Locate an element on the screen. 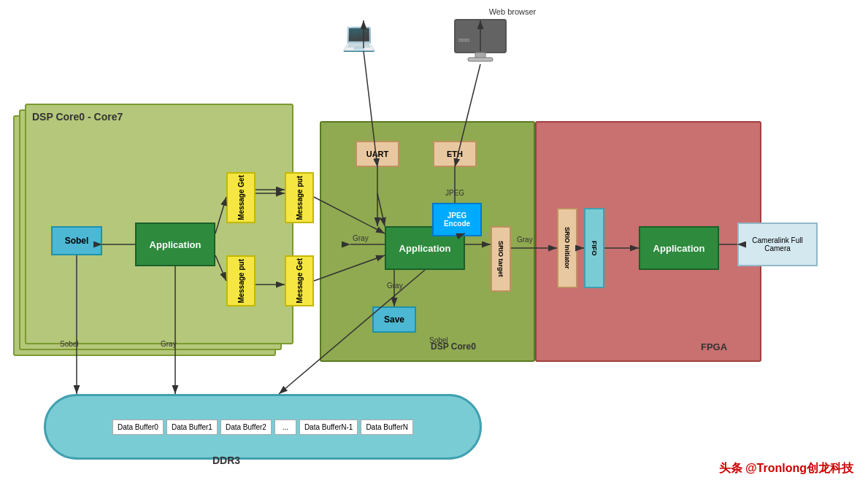  buffer-1: Data Buffer1 is located at coordinates (192, 428).